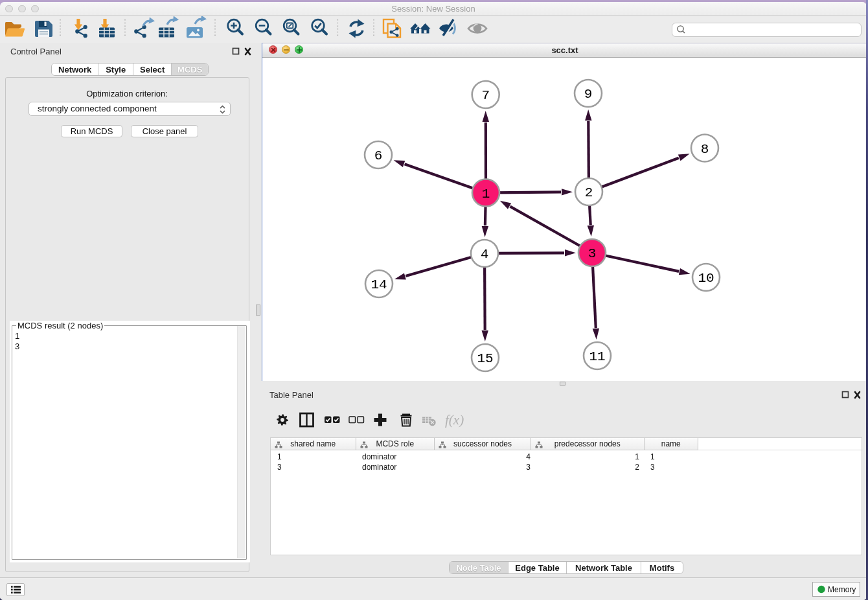 The height and width of the screenshot is (600, 868). What do you see at coordinates (597, 356) in the screenshot?
I see `svg-text: 11` at bounding box center [597, 356].